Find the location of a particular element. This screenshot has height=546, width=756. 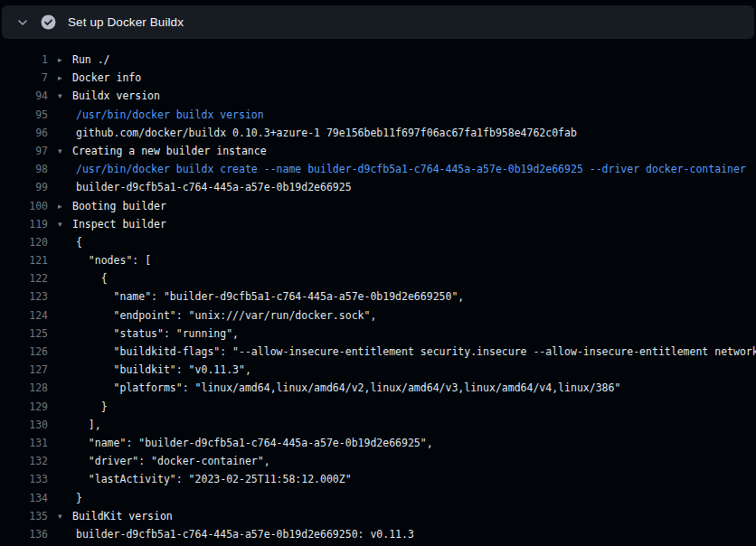

line-number: 126 is located at coordinates (24, 352).